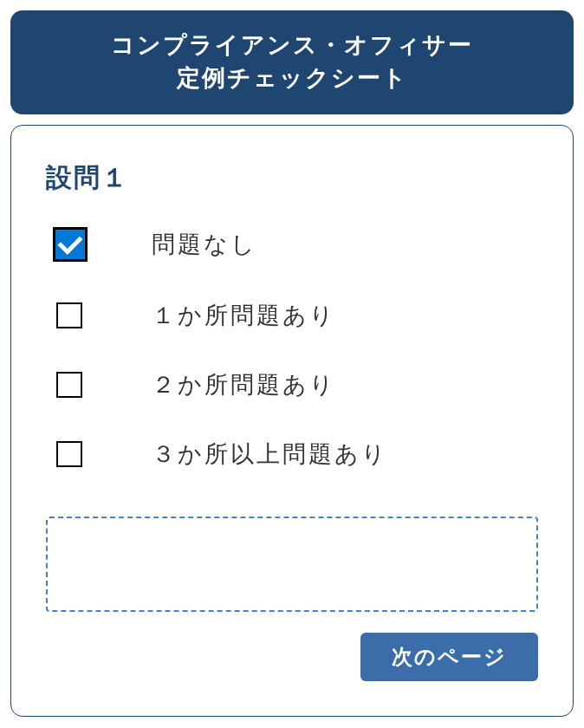 The width and height of the screenshot is (584, 728). I want to click on option-label-3: ３か所以上問題あり, so click(270, 454).